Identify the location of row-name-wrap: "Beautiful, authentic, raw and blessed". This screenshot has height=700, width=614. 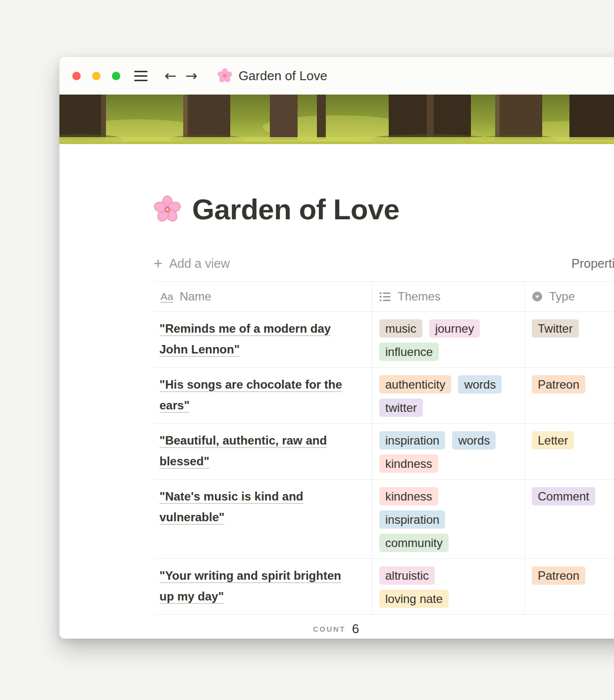
(259, 451).